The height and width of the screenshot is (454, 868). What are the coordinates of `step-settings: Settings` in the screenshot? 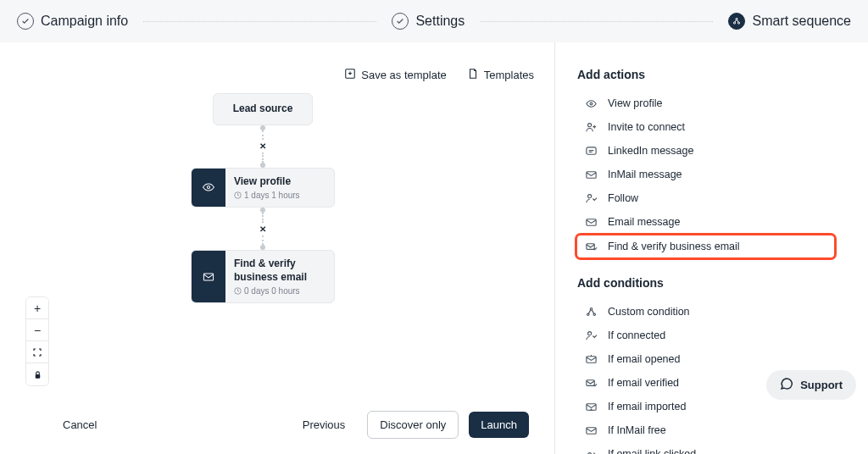 It's located at (428, 21).